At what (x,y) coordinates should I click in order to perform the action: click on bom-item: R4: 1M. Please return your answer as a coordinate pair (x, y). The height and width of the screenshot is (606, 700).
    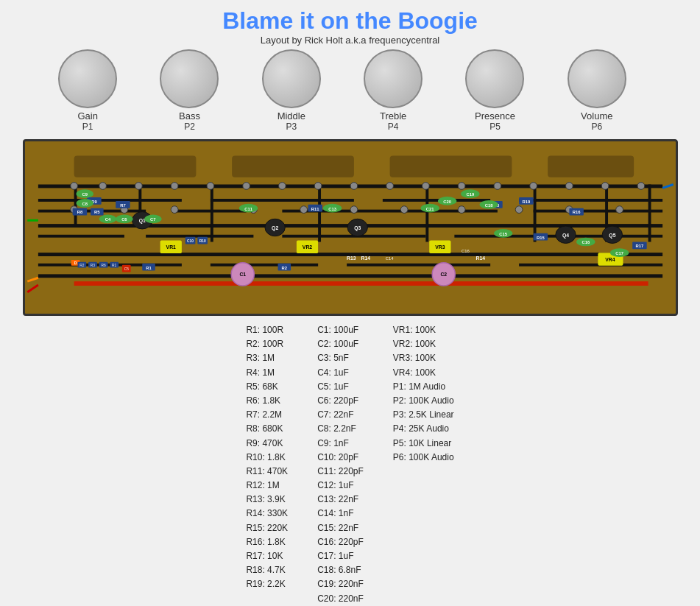
    Looking at the image, I should click on (266, 373).